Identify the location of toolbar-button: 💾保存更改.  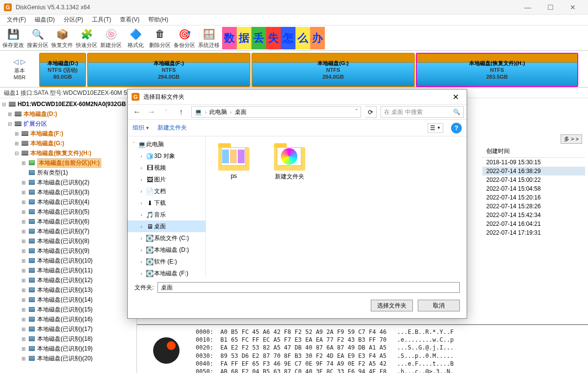
(13, 38).